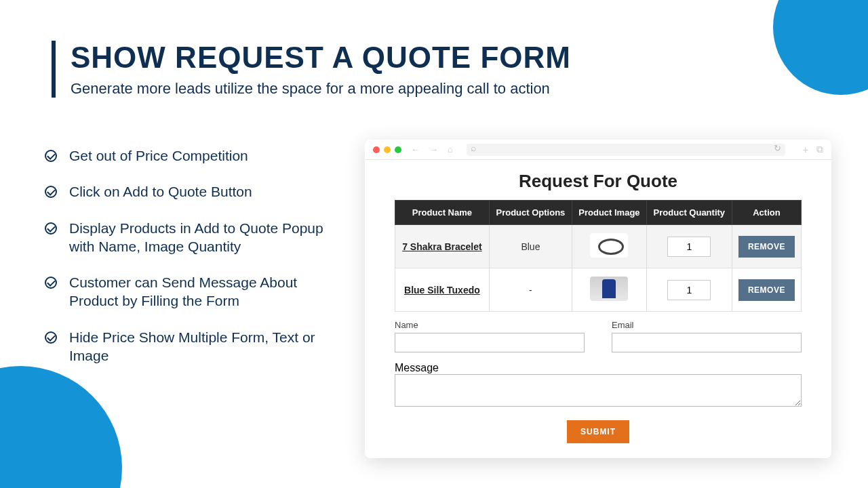  What do you see at coordinates (194, 237) in the screenshot?
I see `list-item: Display Products in Add to Quote Popup w…` at bounding box center [194, 237].